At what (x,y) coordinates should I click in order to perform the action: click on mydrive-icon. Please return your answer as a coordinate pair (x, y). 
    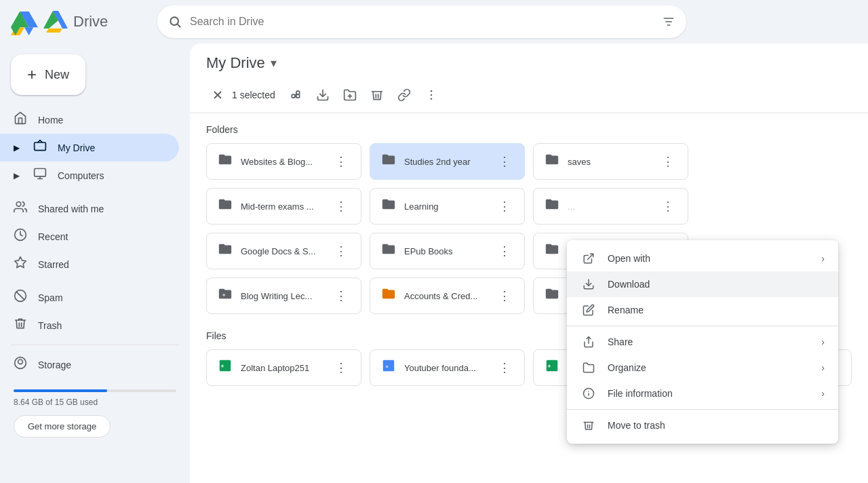
    Looking at the image, I should click on (40, 148).